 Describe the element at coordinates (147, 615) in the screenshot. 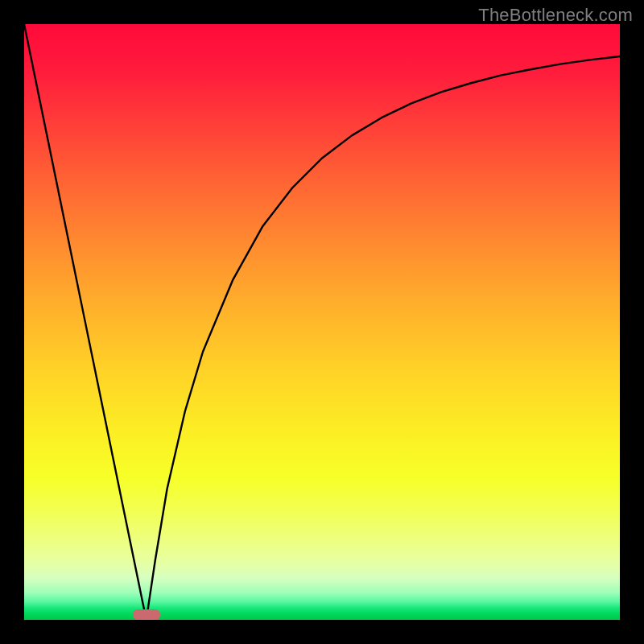

I see `optimal-marker` at that location.